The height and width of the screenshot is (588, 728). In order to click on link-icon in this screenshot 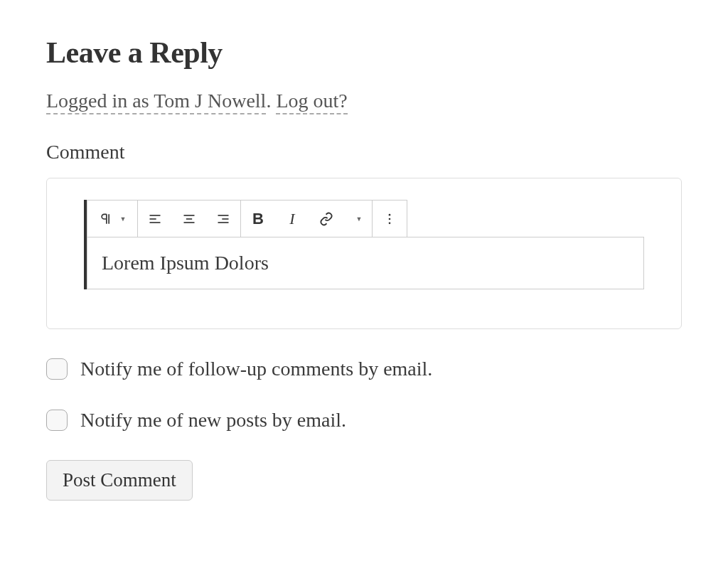, I will do `click(326, 219)`.